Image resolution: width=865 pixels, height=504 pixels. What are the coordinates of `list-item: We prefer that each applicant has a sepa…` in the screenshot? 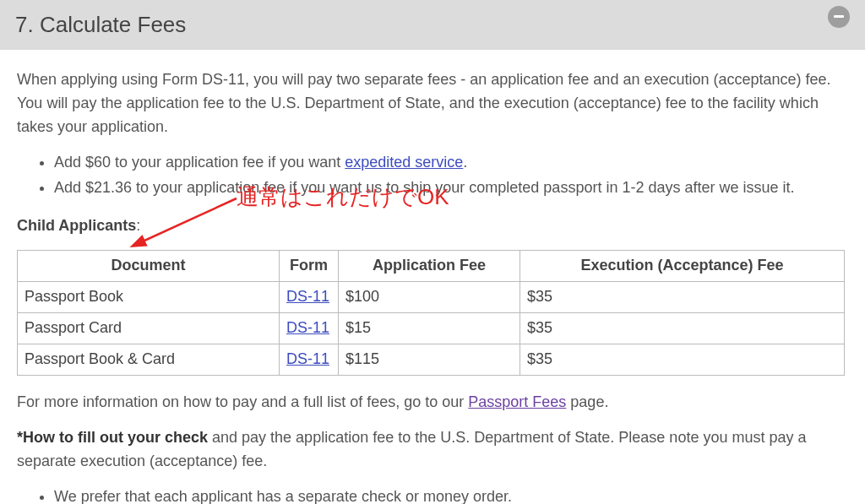 It's located at (451, 495).